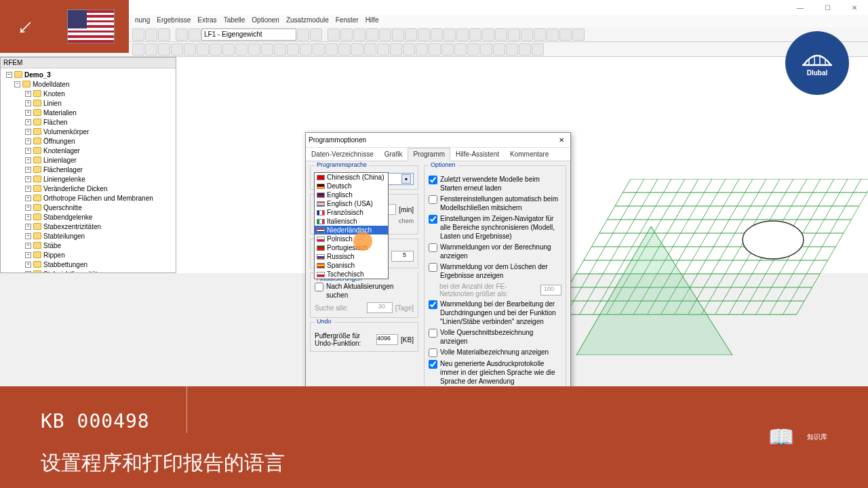 This screenshot has width=868, height=488. I want to click on menu-item: Fenster, so click(347, 21).